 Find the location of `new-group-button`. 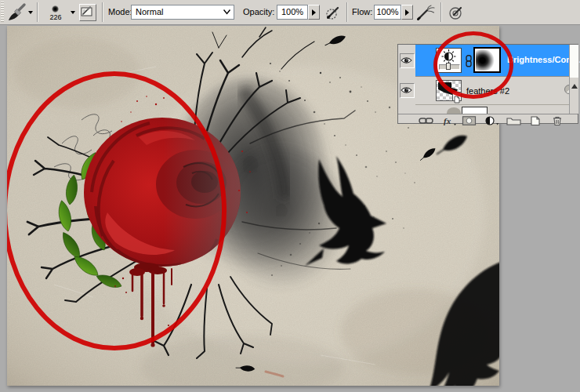

new-group-button is located at coordinates (514, 119).